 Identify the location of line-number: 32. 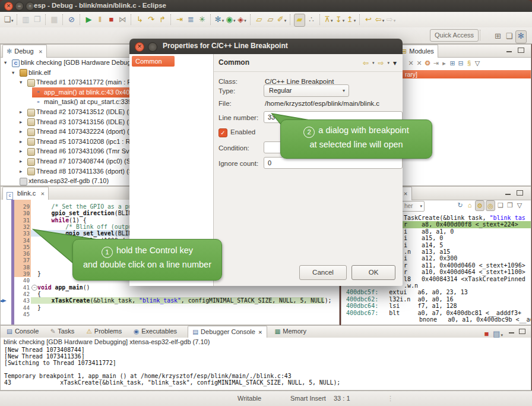
(22, 227).